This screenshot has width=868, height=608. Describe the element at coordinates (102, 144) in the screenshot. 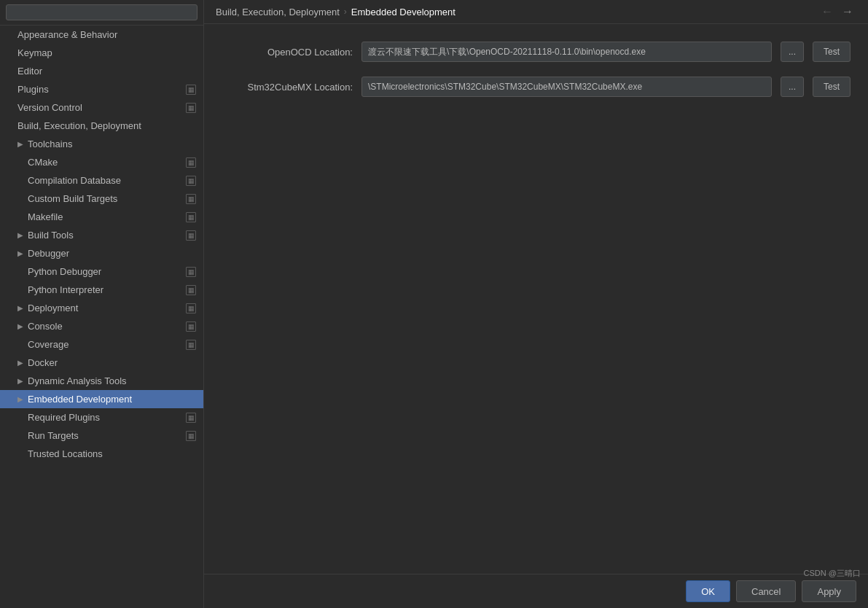

I see `sidebar-item-toolchains: ▶Toolchains` at that location.